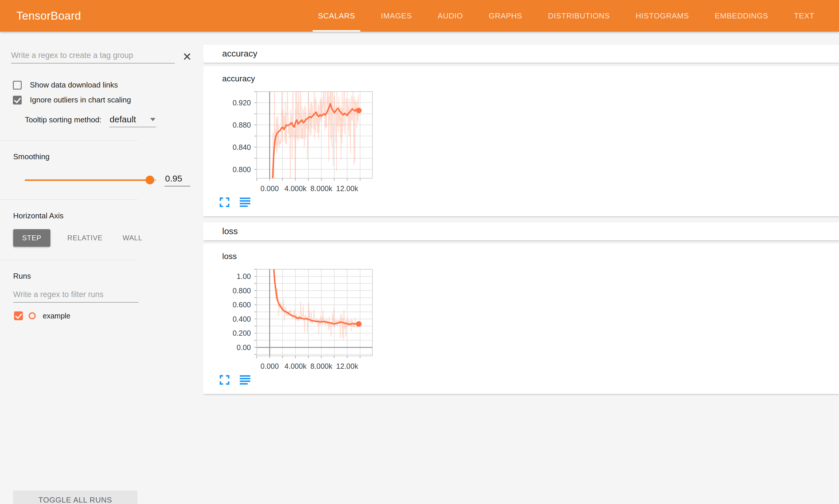  Describe the element at coordinates (578, 16) in the screenshot. I see `nav-tabs: SCALARSIMAGESAUDIOGRAPHSDISTRIBUTIONSHIS…` at that location.